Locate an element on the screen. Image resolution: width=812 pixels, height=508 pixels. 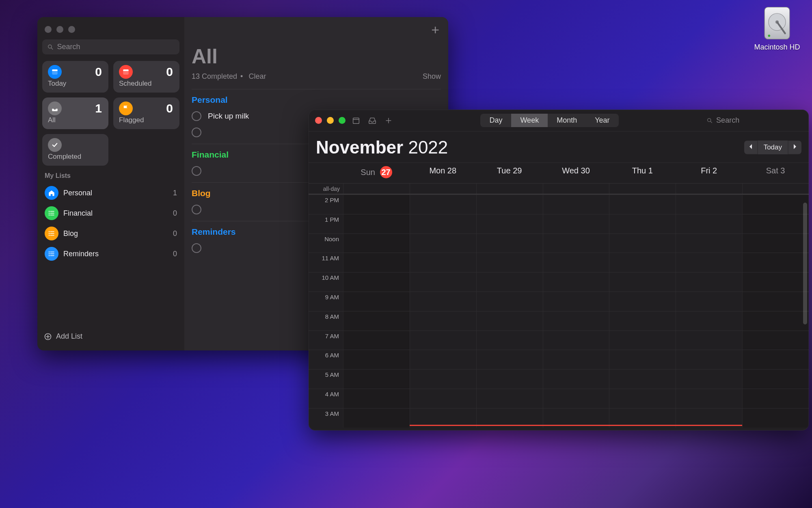
smart-all: 1 All is located at coordinates (76, 113).